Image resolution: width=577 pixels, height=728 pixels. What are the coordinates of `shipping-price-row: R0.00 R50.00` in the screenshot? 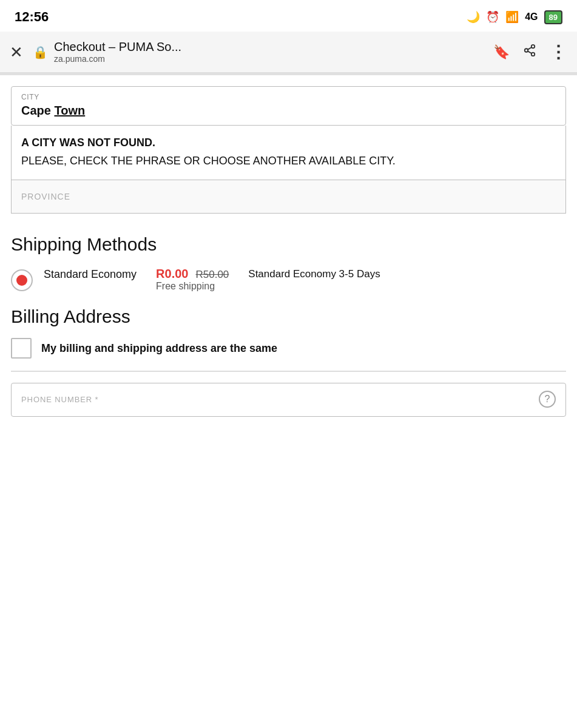 It's located at (192, 274).